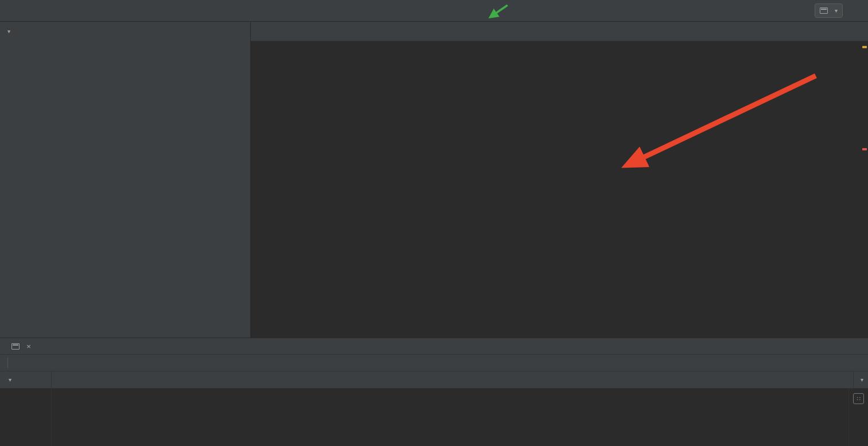  I want to click on debug-right-rail: ∷, so click(858, 417).